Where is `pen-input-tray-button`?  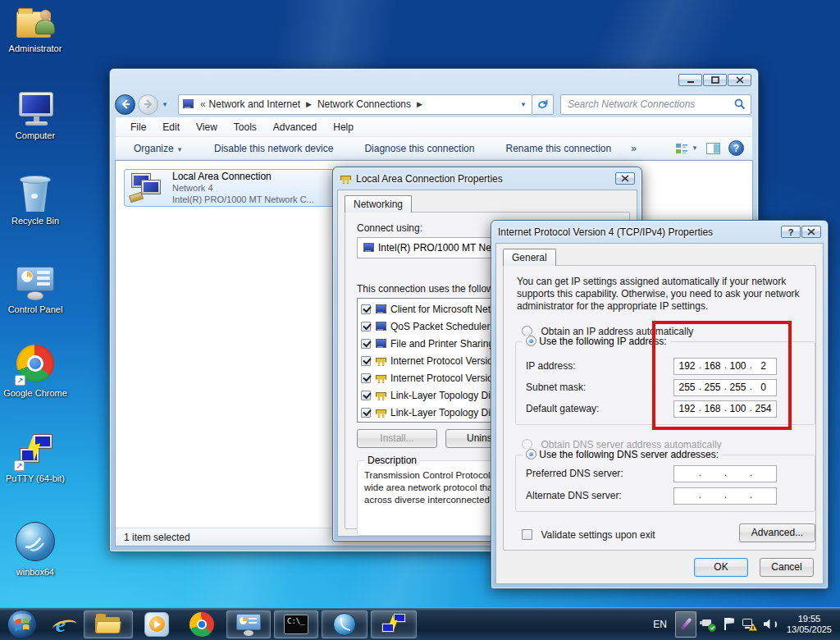 pen-input-tray-button is located at coordinates (686, 624).